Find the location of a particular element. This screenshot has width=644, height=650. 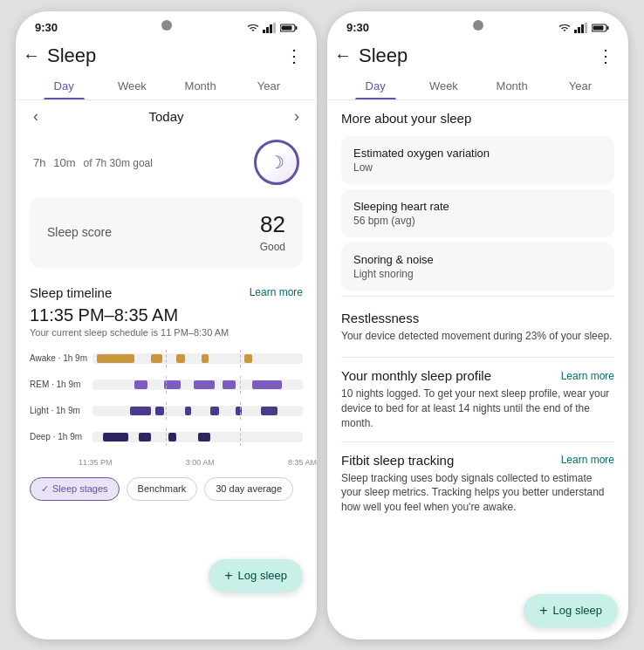

sleep-score-quality: Good is located at coordinates (272, 247).